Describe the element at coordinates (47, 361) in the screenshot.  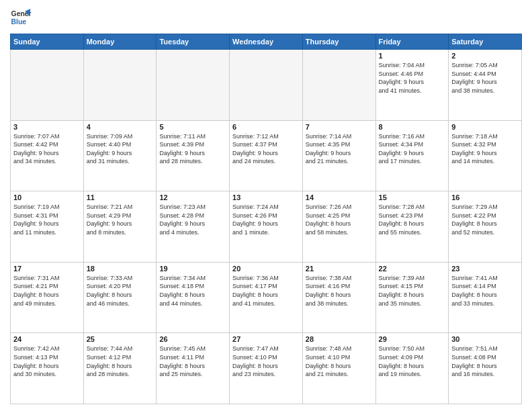
I see `day-info: Sunrise: 7:42 AM Sunset: 4:13 PM Dayligh…` at that location.